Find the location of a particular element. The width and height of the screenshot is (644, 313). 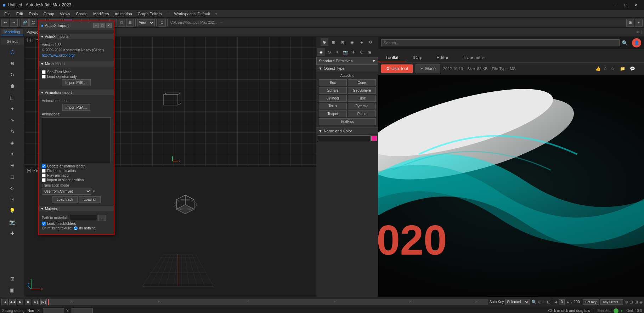

sidebar-select2-icon: ⬚ is located at coordinates (12, 97).